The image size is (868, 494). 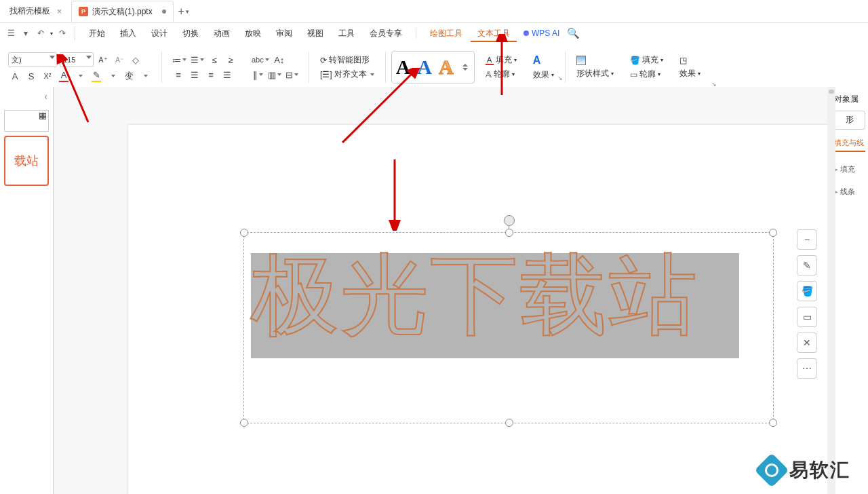 I want to click on gallery-expand-button, so click(x=465, y=67).